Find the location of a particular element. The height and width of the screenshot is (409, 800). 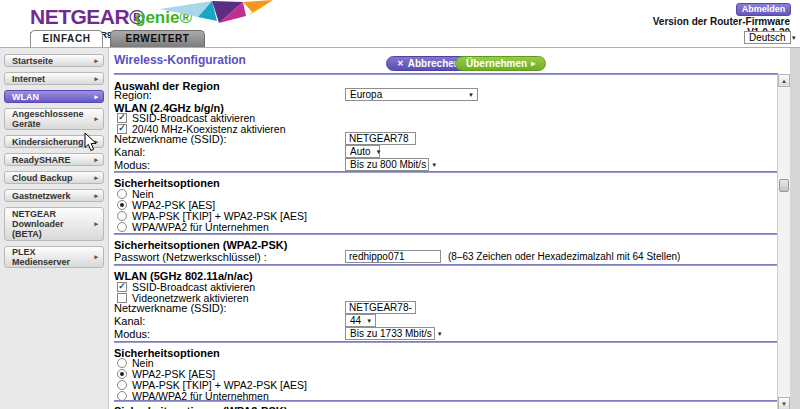

security-5-none-radio is located at coordinates (122, 363).